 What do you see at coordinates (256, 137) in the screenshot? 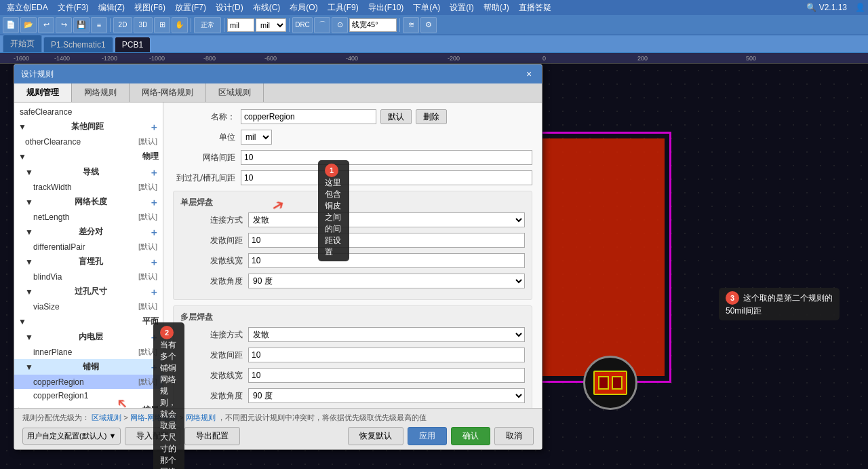
I see `form-unit-select: mil mm` at bounding box center [256, 137].